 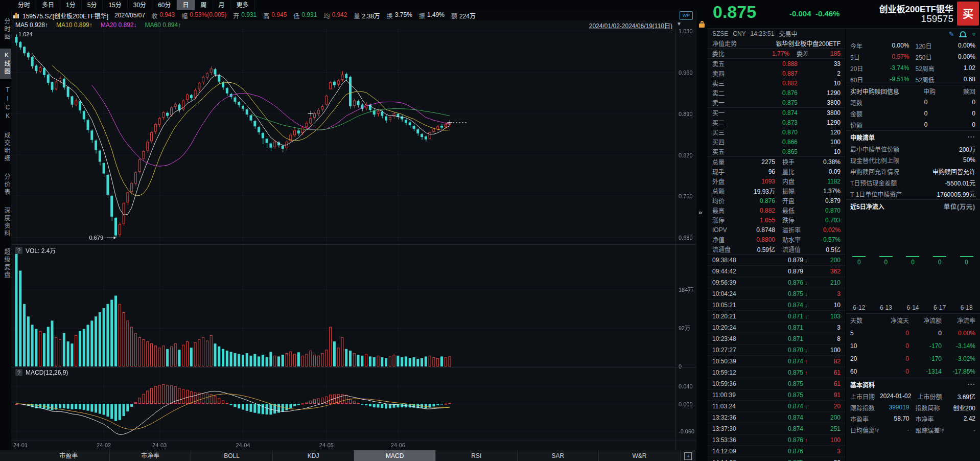 I want to click on tick-row: 10:27:270.870↓100, so click(x=777, y=350).